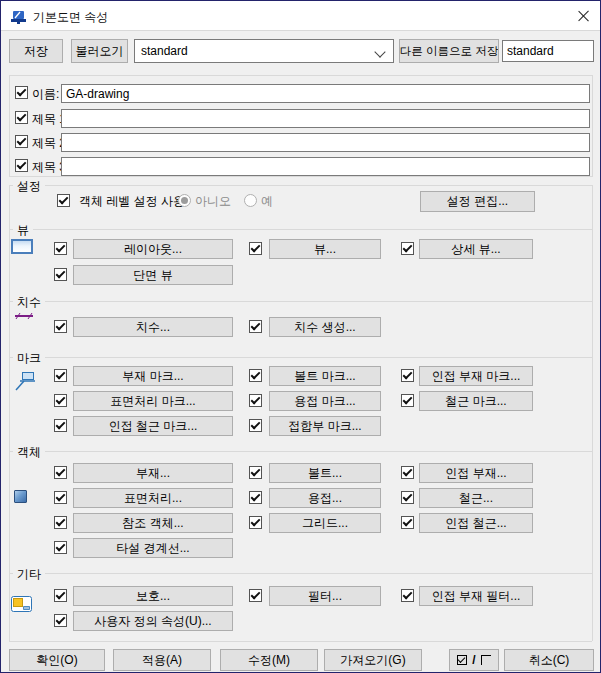 Image resolution: width=601 pixels, height=673 pixels. I want to click on name-input, so click(326, 94).